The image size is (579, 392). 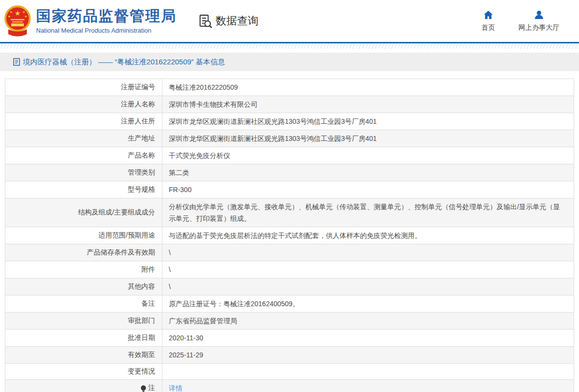 I want to click on row-value: 广东省药品监督管理局, so click(x=368, y=321).